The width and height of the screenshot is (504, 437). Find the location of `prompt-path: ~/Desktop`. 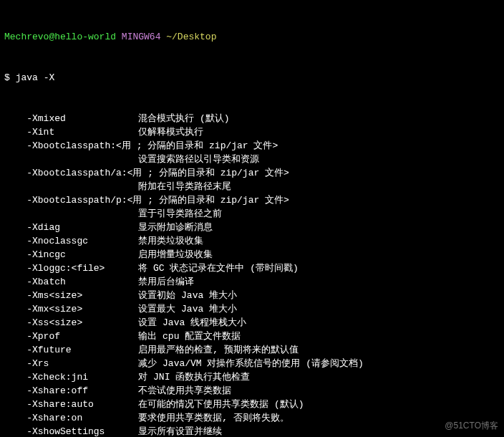

prompt-path: ~/Desktop is located at coordinates (191, 37).